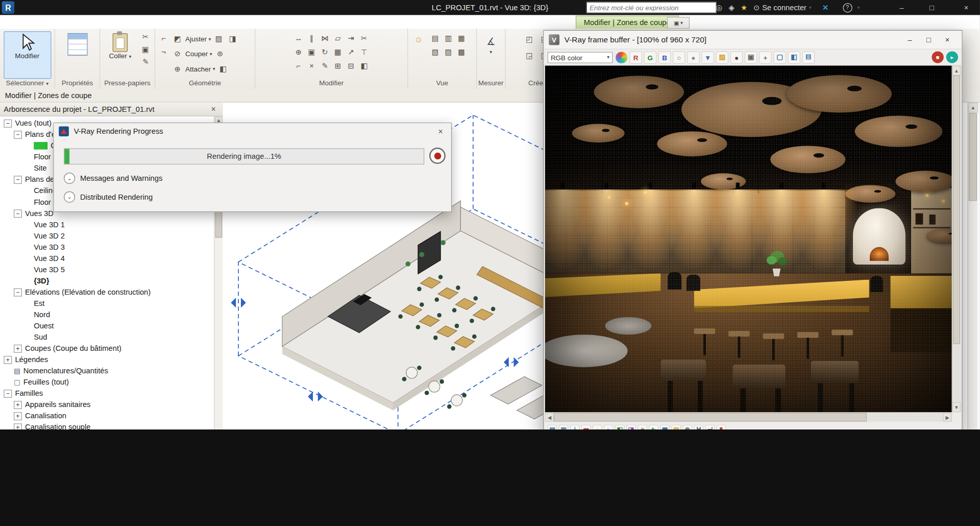  Describe the element at coordinates (642, 427) in the screenshot. I see `levels-icon: ≡` at that location.